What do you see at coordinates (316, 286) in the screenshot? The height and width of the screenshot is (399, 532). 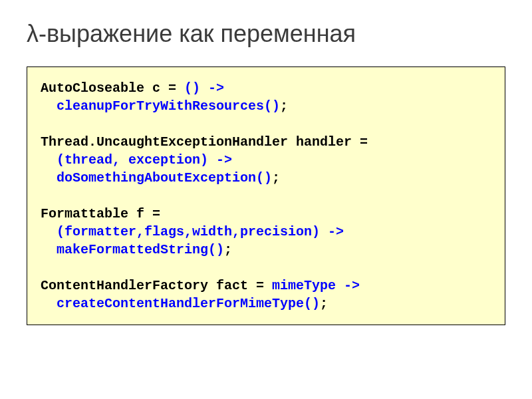 I see `code-lambda: mimeType ->` at bounding box center [316, 286].